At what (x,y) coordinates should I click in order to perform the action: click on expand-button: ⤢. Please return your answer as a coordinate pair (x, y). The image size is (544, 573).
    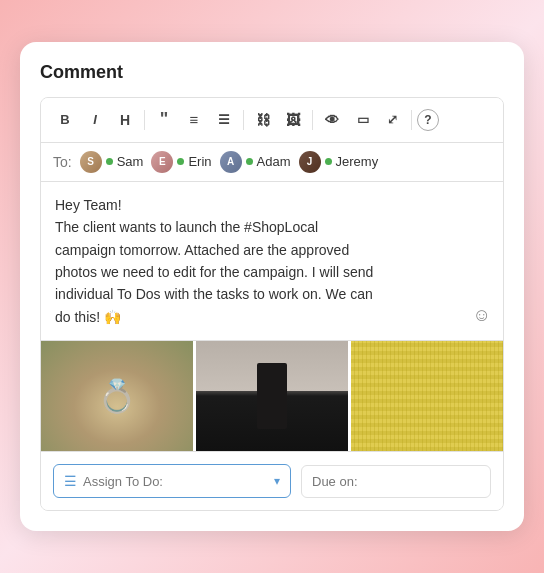
    Looking at the image, I should click on (392, 120).